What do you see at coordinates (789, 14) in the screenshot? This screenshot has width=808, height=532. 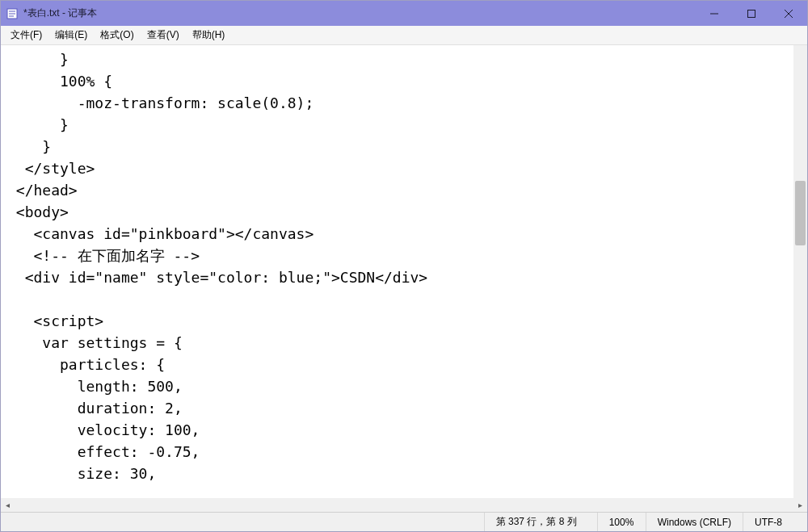 I see `close-icon` at bounding box center [789, 14].